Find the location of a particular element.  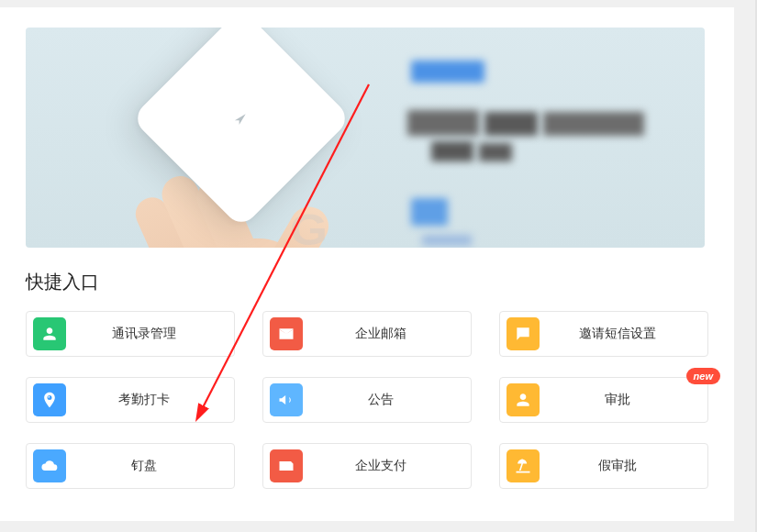

new-badge: new is located at coordinates (703, 376).